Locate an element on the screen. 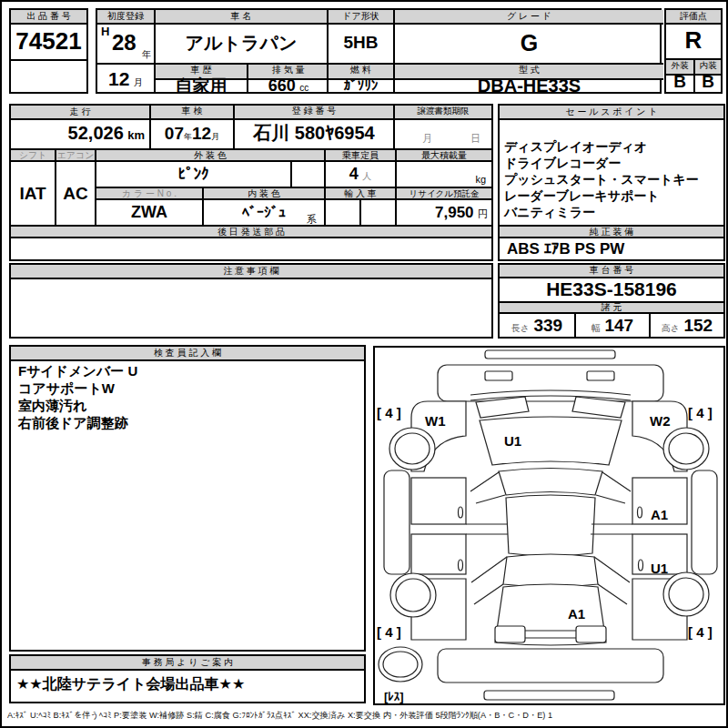 The image size is (728, 728). inspection-year-unit: 年 is located at coordinates (187, 136).